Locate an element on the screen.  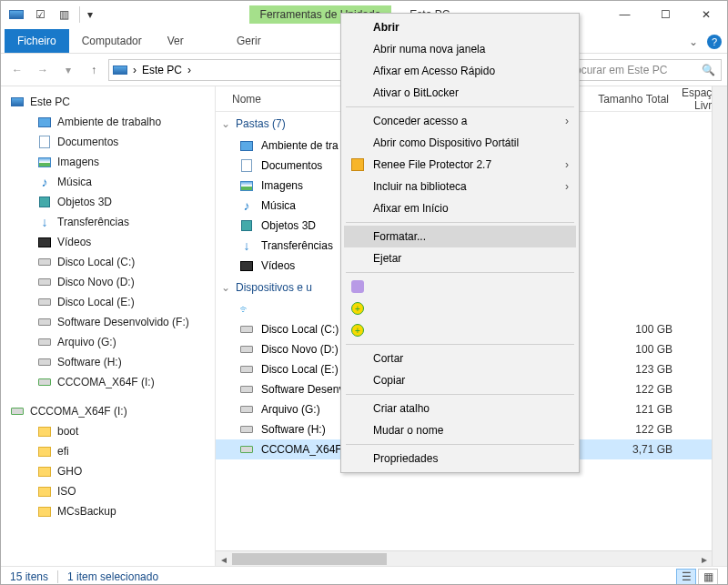
tree-item: ↓Transferências is located at coordinates (107, 222).